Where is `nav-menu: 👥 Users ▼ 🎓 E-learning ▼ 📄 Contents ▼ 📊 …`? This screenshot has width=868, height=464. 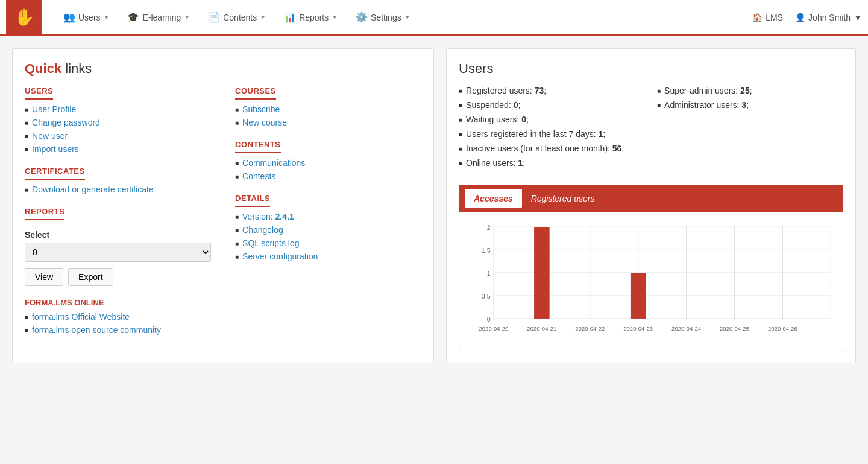 nav-menu: 👥 Users ▼ 🎓 E-learning ▼ 📄 Contents ▼ 📊 … is located at coordinates (403, 18).